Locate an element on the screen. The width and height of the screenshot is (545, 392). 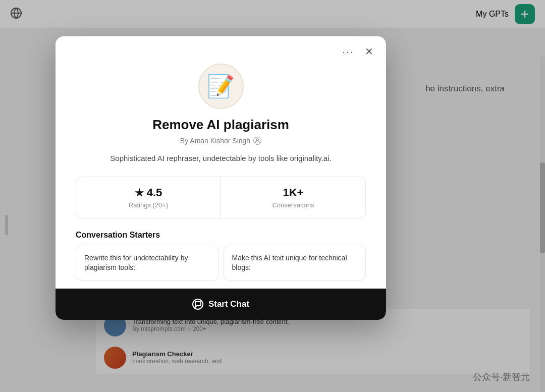
starters-grid: Rewrite this for undetectability by plag… is located at coordinates (221, 263).